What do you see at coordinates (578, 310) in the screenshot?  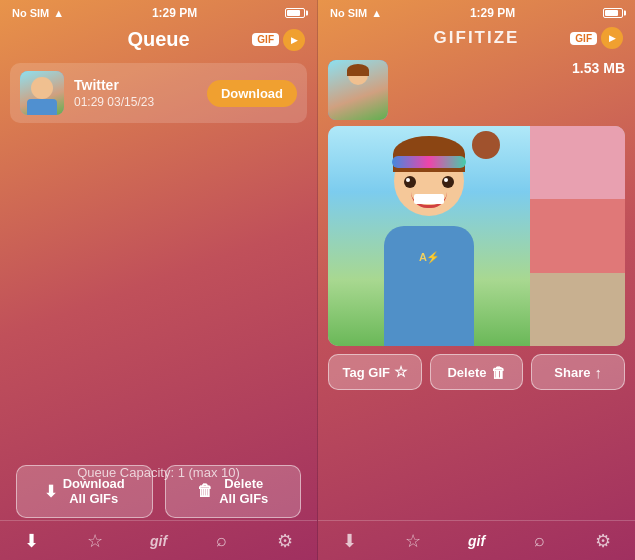 I see `color-strip-tan` at bounding box center [578, 310].